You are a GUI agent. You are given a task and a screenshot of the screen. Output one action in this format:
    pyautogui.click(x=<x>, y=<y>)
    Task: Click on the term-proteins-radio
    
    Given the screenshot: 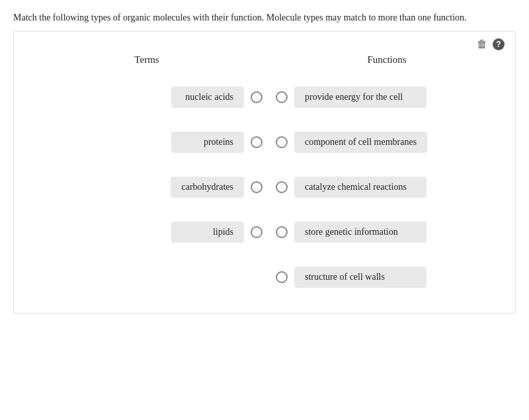 What is the action you would take?
    pyautogui.click(x=257, y=142)
    